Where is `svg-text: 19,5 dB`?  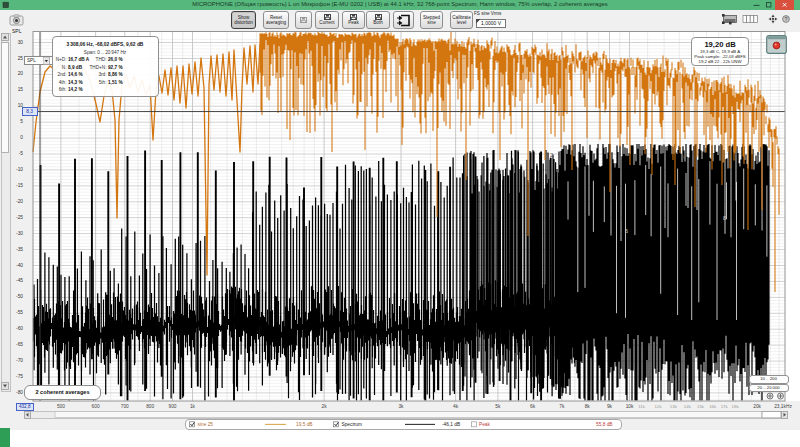 svg-text: 19,5 dB is located at coordinates (304, 424).